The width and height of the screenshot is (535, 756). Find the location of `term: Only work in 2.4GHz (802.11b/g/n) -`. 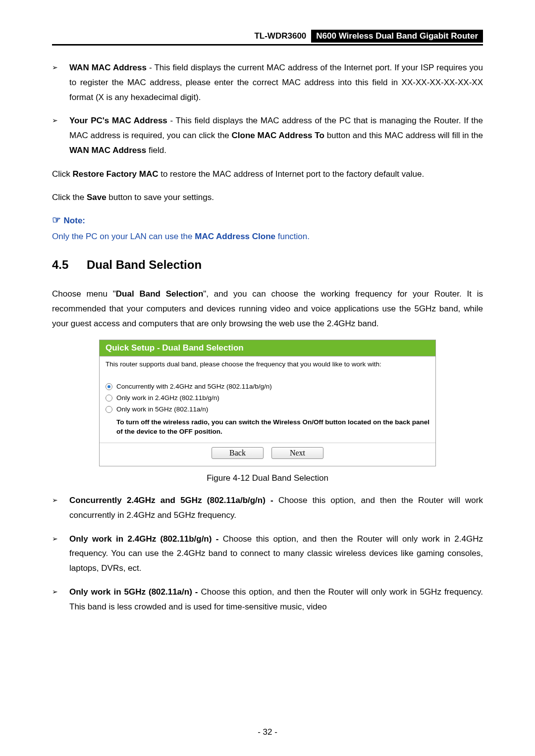

term: Only work in 2.4GHz (802.11b/g/n) - is located at coordinates (144, 539).